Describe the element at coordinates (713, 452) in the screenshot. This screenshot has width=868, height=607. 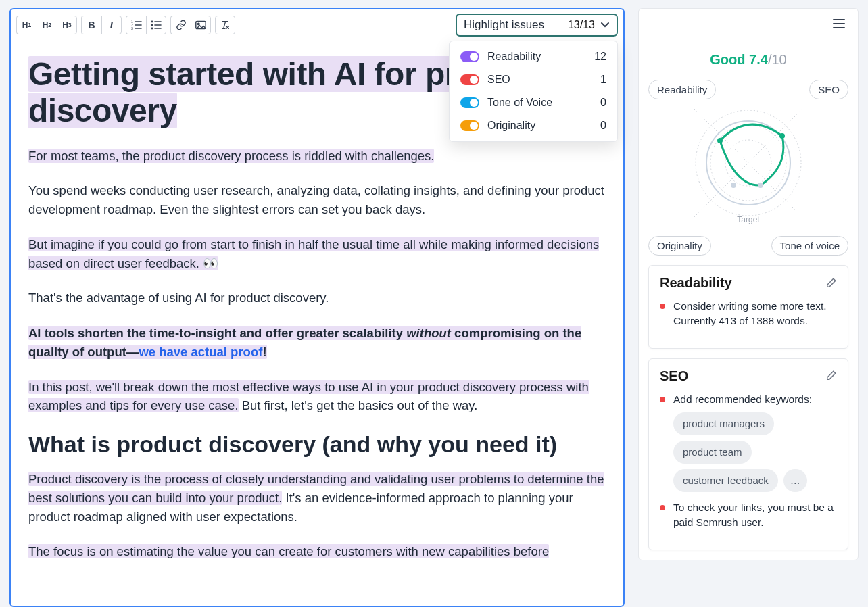
I see `keyword-chip: product team` at that location.